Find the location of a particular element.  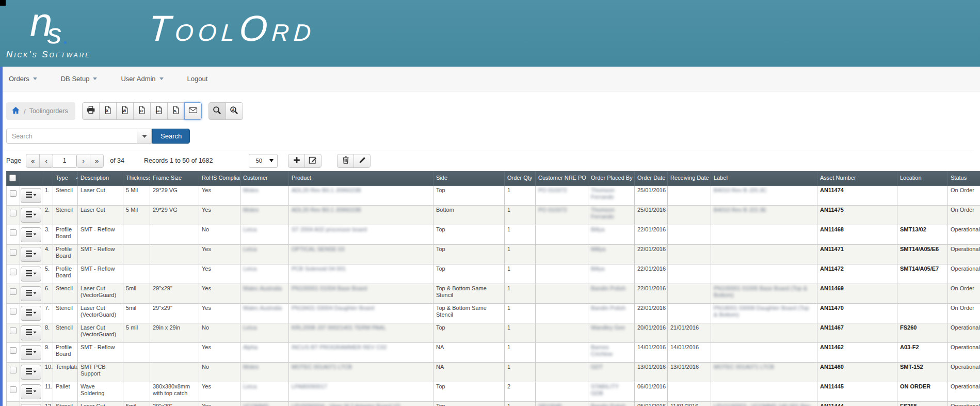

cell-side: Bottom is located at coordinates (469, 215).